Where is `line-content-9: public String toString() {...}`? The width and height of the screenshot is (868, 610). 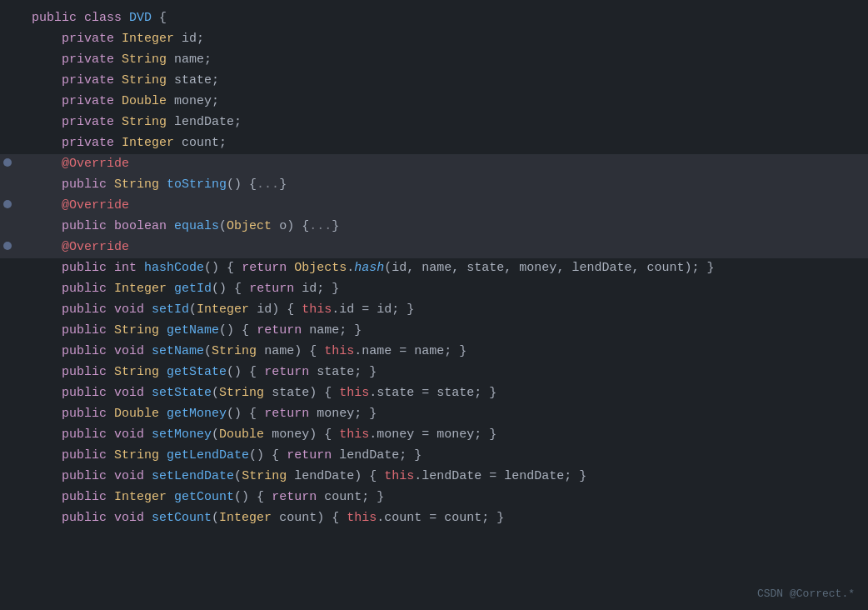 line-content-9: public String toString() {...} is located at coordinates (446, 185).